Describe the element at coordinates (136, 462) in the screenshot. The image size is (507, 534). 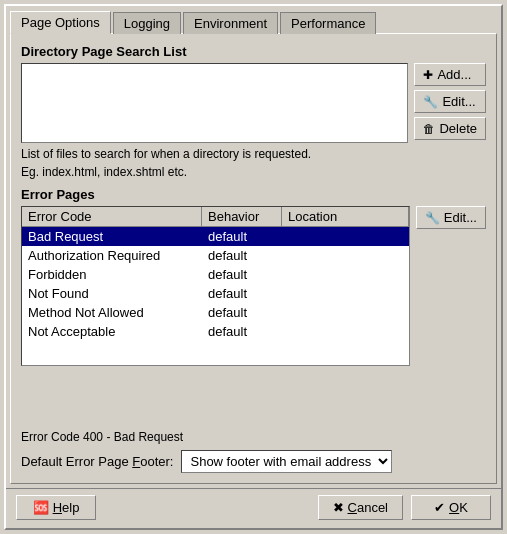
I see `footer-underline-f: F` at that location.